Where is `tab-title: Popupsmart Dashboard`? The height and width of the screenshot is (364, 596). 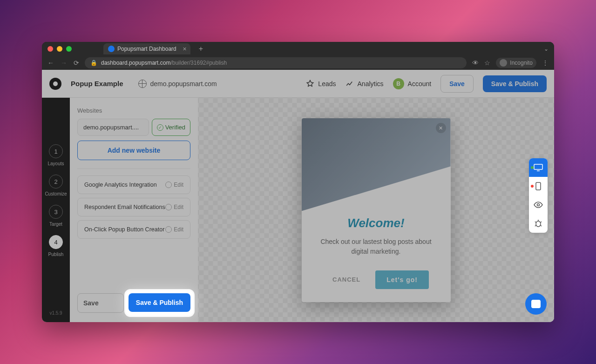 tab-title: Popupsmart Dashboard is located at coordinates (147, 49).